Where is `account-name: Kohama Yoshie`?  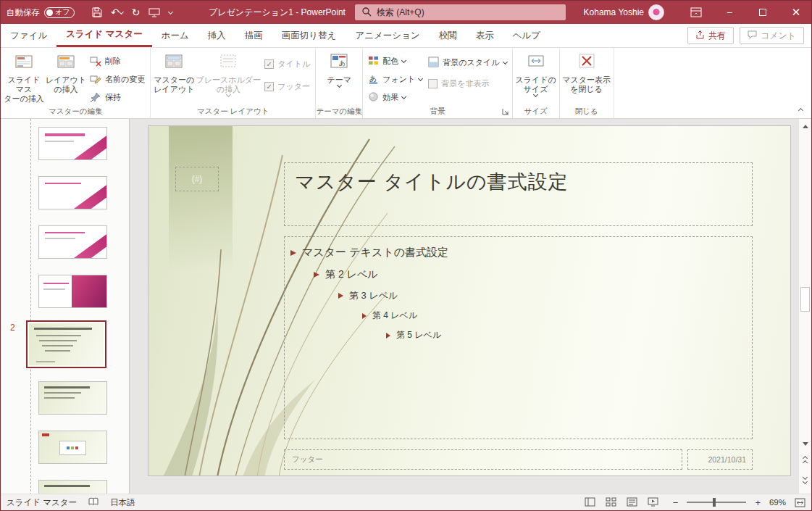 account-name: Kohama Yoshie is located at coordinates (604, 12).